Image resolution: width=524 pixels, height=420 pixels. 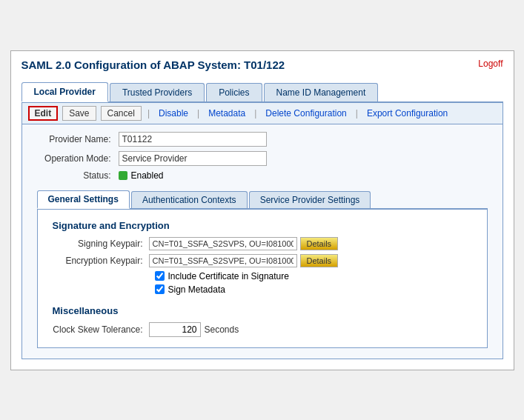 What do you see at coordinates (262, 139) in the screenshot?
I see `provider-name-row: Provider Name:` at bounding box center [262, 139].